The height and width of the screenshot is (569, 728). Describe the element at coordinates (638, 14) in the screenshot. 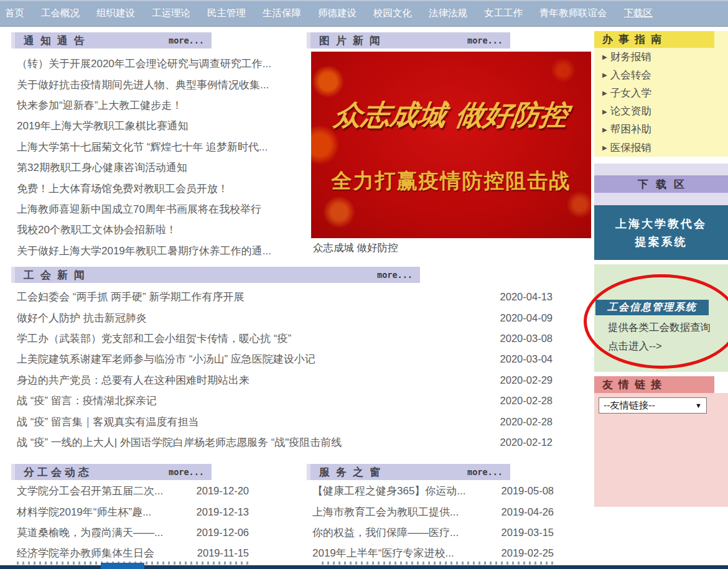

I see `nav-item: 下载区` at that location.